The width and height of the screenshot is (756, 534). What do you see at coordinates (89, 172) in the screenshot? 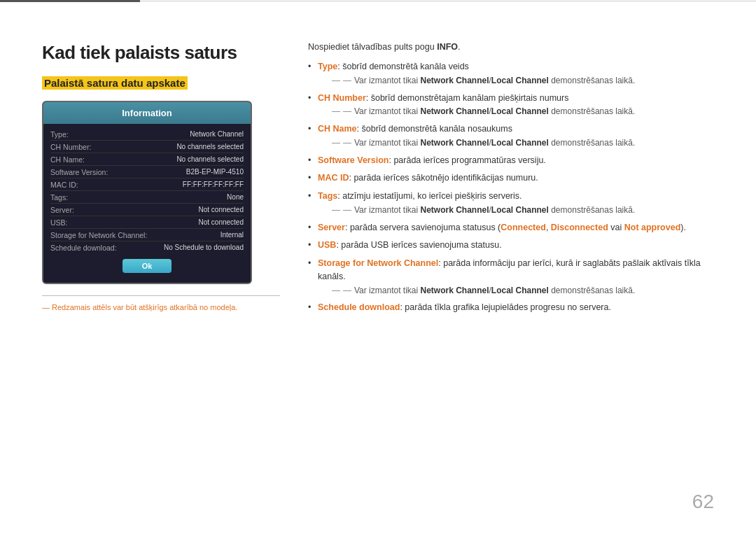
I see `dialog-row-label: Software Version:` at bounding box center [89, 172].